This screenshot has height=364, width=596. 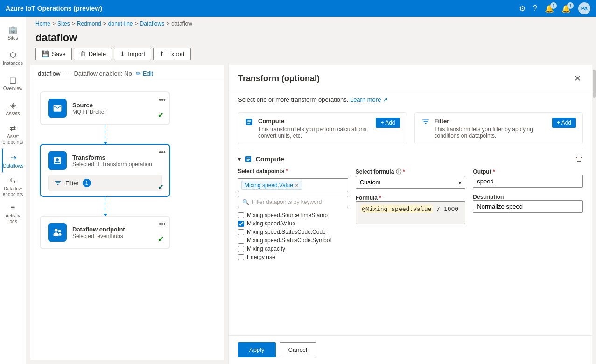 What do you see at coordinates (594, 215) in the screenshot?
I see `panel-scrollbar` at bounding box center [594, 215].